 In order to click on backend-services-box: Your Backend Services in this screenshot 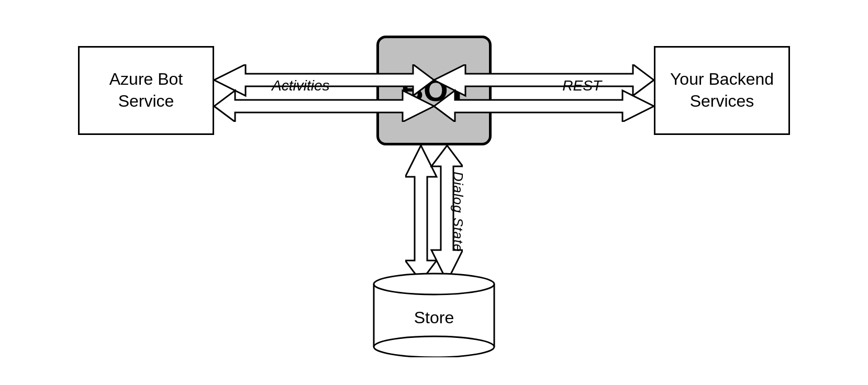, I will do `click(722, 90)`.